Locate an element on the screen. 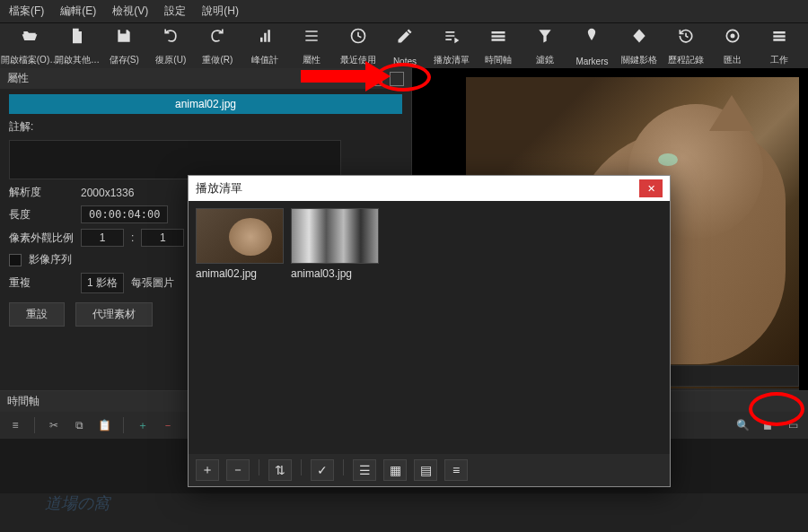  timeline-icon is located at coordinates (498, 36).